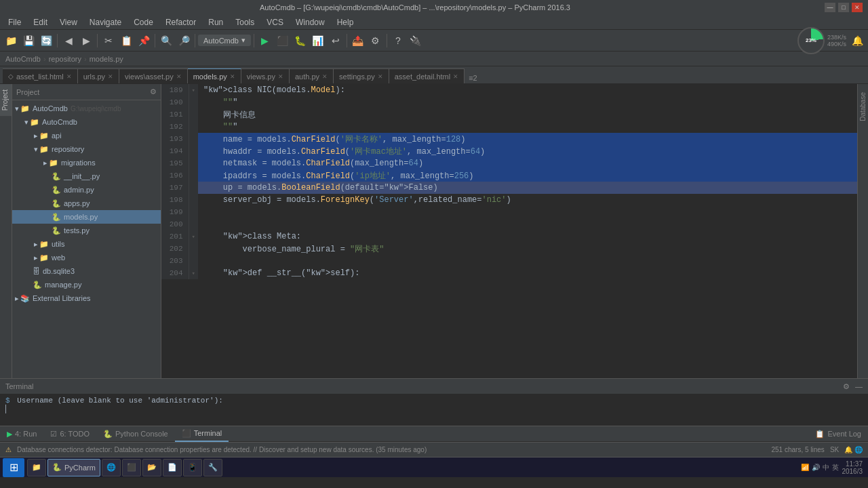 The image size is (868, 488). I want to click on line-code-202: verbose_name_plural = "网卡表", so click(528, 249).